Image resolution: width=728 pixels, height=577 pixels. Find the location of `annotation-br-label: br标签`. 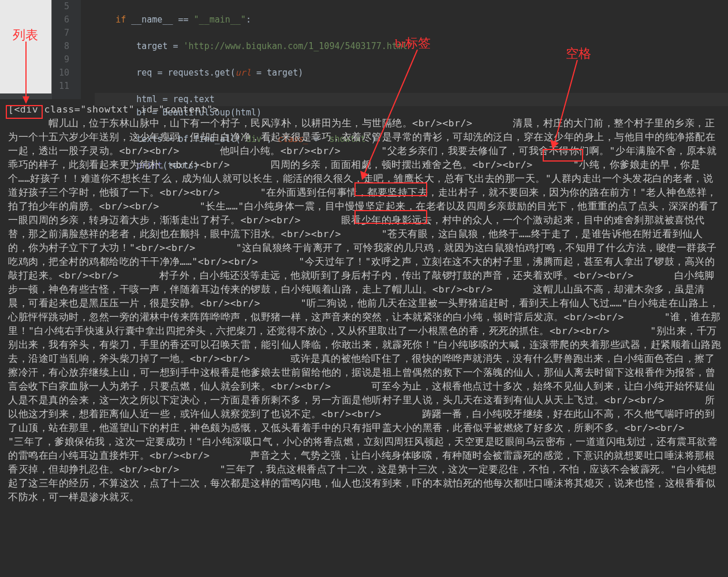

annotation-br-label: br标签 is located at coordinates (413, 43).